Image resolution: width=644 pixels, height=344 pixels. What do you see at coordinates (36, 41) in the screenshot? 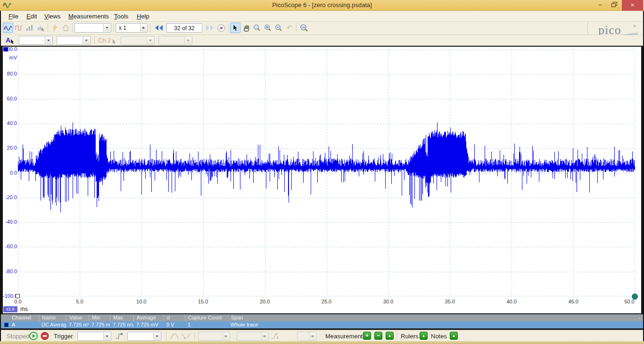
I see `channel-a-range-dropdown` at bounding box center [36, 41].